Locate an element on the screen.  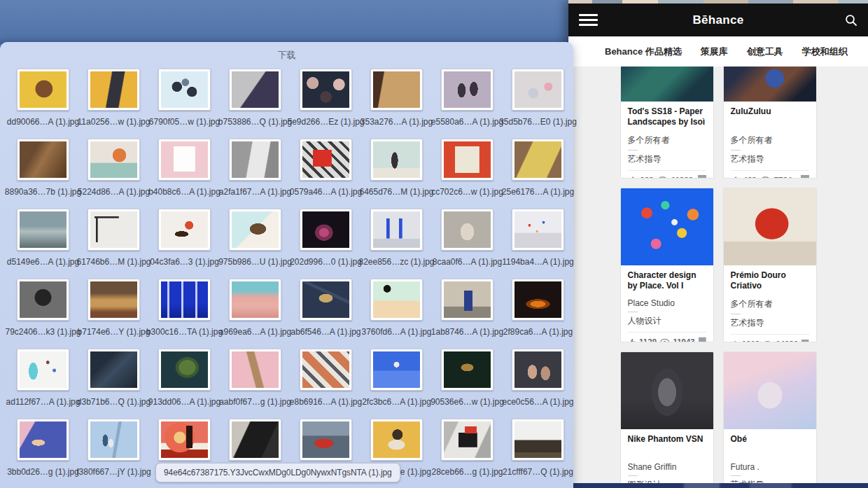
file-item: 21cfff67…Q (1).jpg is located at coordinates (538, 452).